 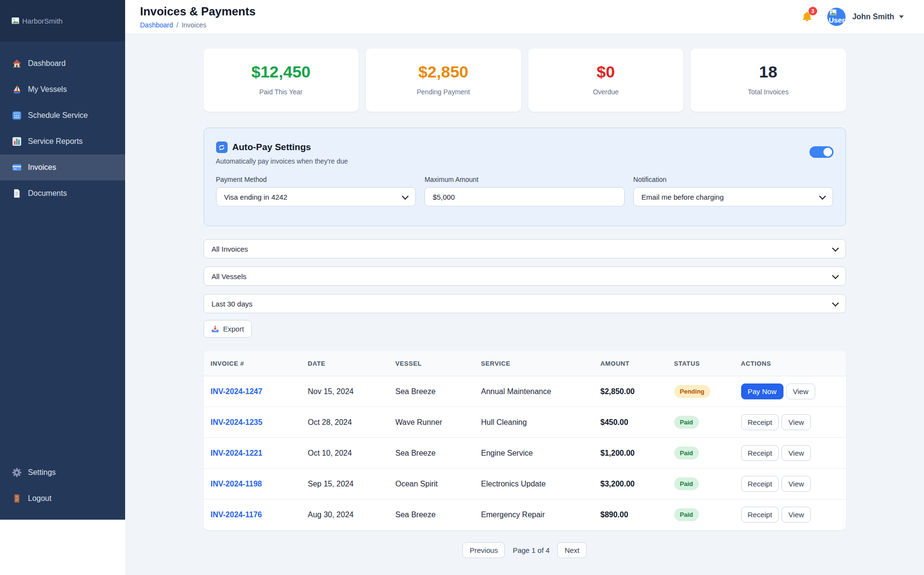 What do you see at coordinates (444, 80) in the screenshot?
I see `stat-card: $2,850Pending Payment` at bounding box center [444, 80].